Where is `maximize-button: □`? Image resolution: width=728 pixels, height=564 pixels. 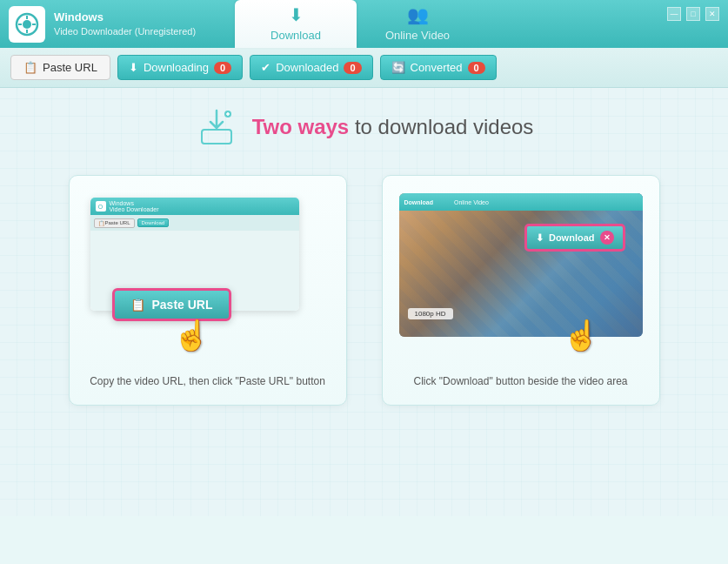 maximize-button: □ is located at coordinates (693, 14).